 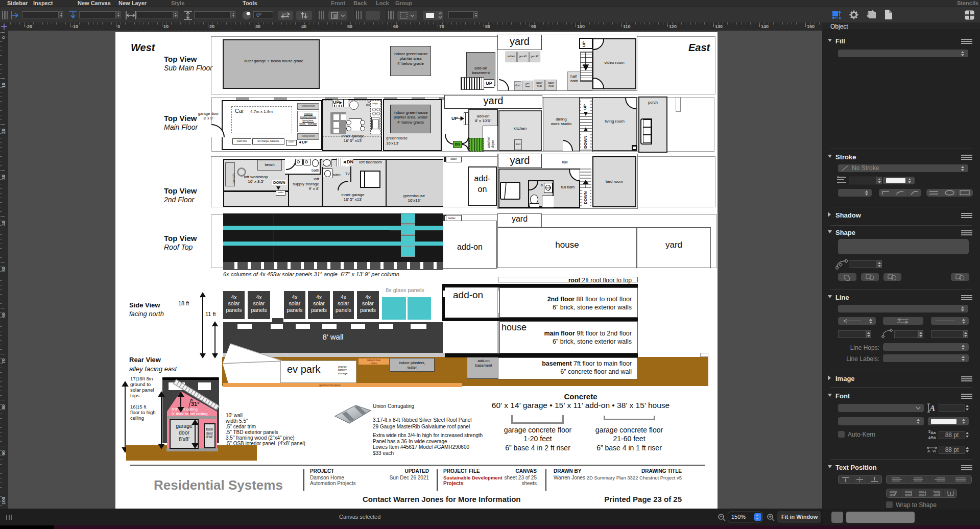 I want to click on svg-text: W, so click(x=935, y=451).